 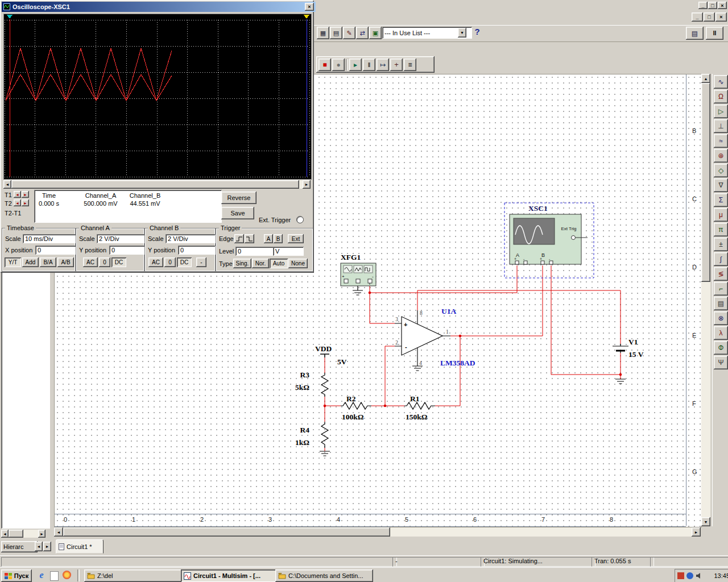 What do you see at coordinates (7, 184) in the screenshot?
I see `scope-scroll-left-icon: ◄` at bounding box center [7, 184].